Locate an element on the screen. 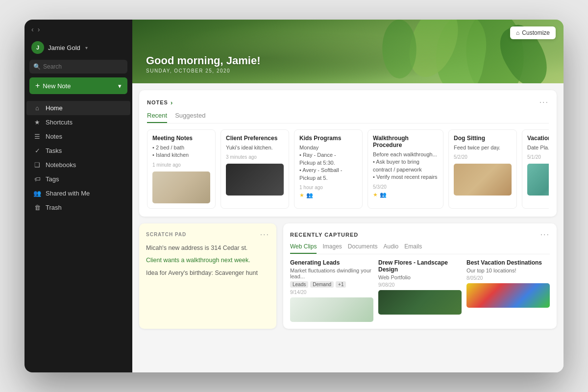 Image resolution: width=588 pixels, height=392 pixels. note-tags-3: ★👥 is located at coordinates (406, 195).